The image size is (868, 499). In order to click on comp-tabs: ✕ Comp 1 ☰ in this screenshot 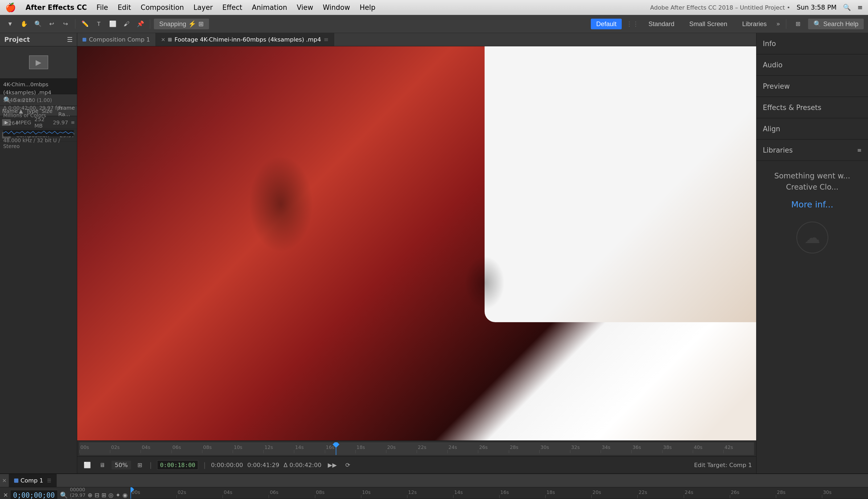, I will do `click(434, 480)`.